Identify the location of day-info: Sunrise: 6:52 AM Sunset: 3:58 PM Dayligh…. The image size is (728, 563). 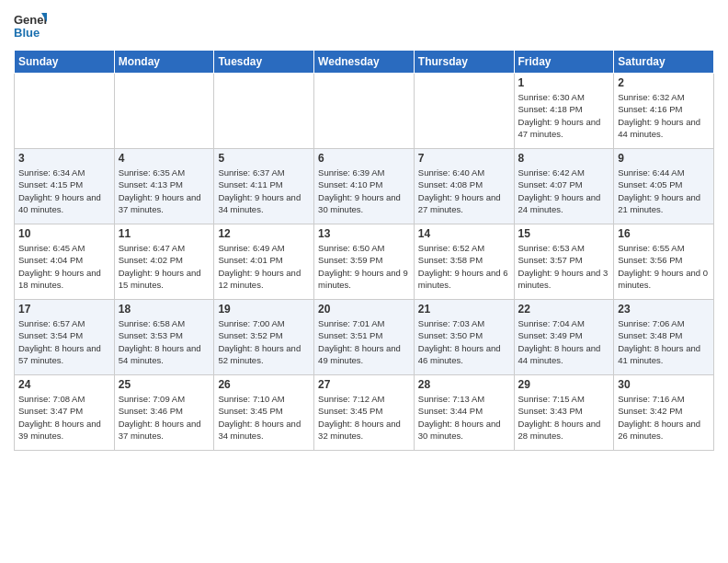
(464, 267).